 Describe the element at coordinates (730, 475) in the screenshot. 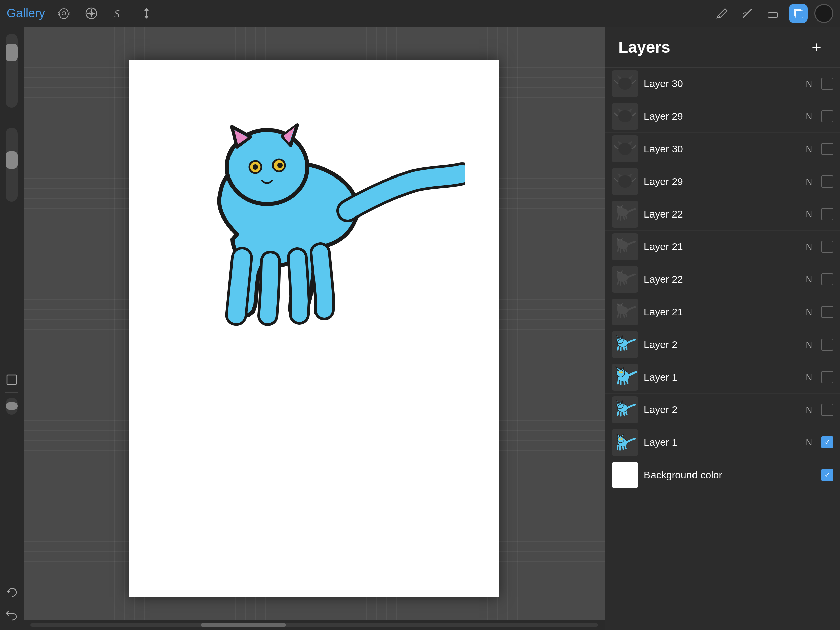

I see `layer-name: Background color` at that location.